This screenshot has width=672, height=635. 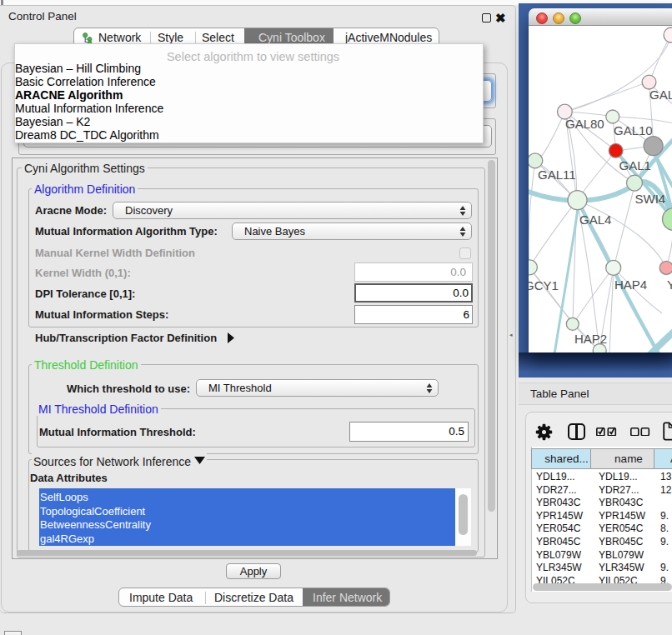 What do you see at coordinates (590, 338) in the screenshot?
I see `svg-text: HAP2` at bounding box center [590, 338].